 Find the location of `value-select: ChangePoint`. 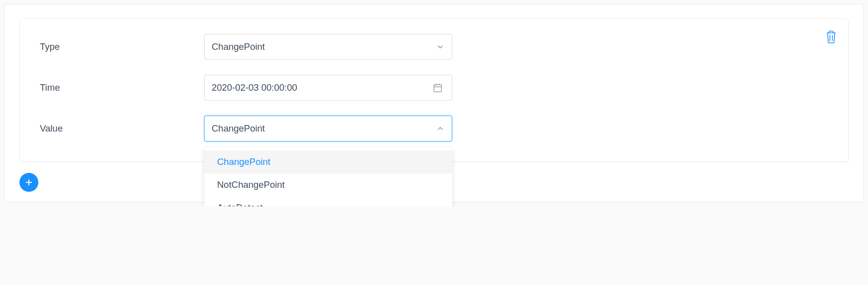

value-select: ChangePoint is located at coordinates (328, 129).